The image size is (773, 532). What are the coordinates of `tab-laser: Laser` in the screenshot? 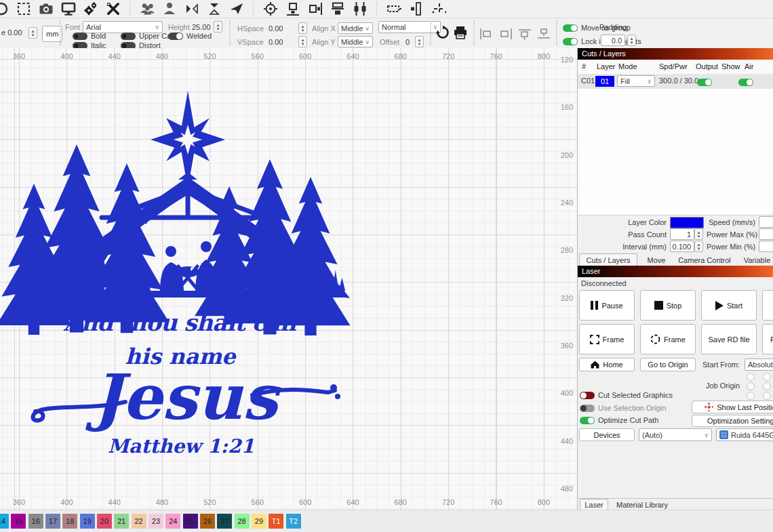 It's located at (594, 504).